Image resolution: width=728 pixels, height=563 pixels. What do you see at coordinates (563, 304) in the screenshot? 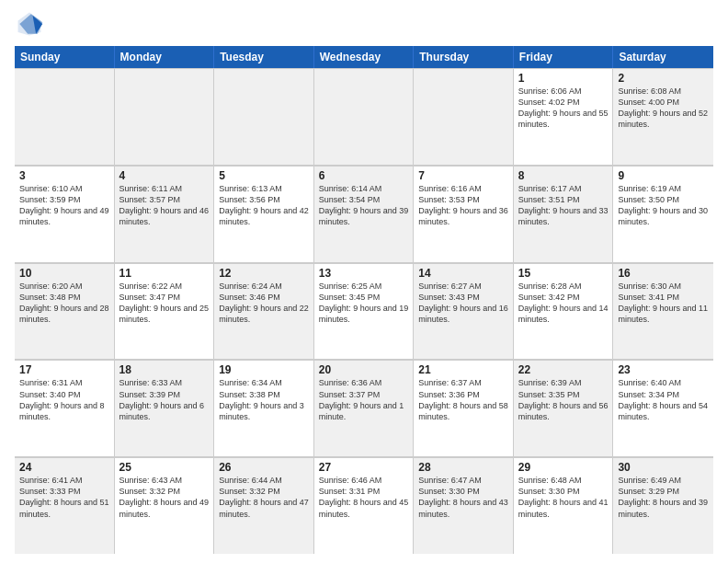
I see `day-info: Sunrise: 6:28 AM Sunset: 3:42 PM Dayligh…` at bounding box center [563, 304].